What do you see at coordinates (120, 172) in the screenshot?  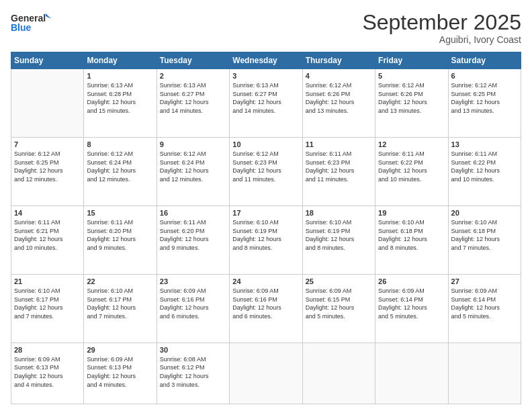 I see `day-cell-8: 8Sunrise: 6:12 AM Sunset: 6:24 PM Daylig…` at bounding box center [120, 172].